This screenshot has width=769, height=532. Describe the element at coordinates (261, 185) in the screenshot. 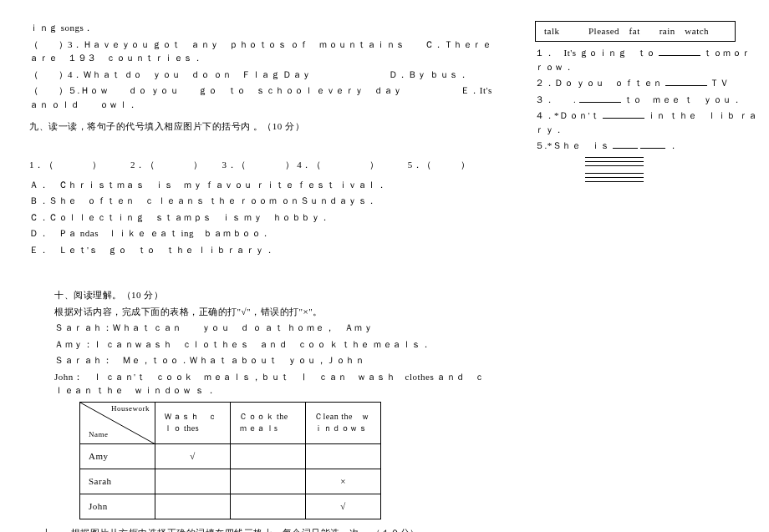

I see `option-a: Ａ． Ｃｈｒｉｓｔｍａｓ ｉｓ ｍｙ ｆａｖｏｕ ｒｉｔｅ ｆｅｓｔ ｉｖａｌ．` at that location.